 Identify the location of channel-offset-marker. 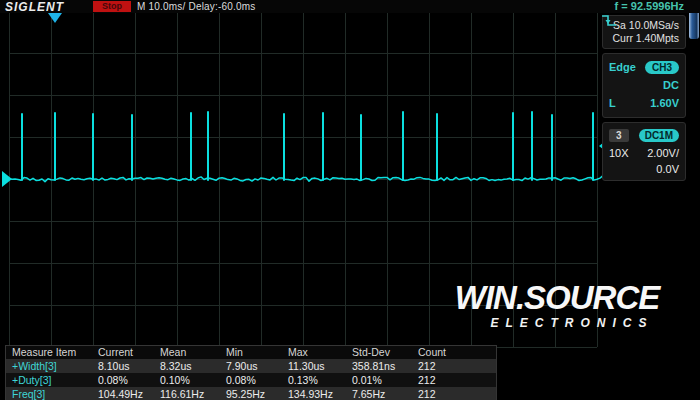
(7, 179).